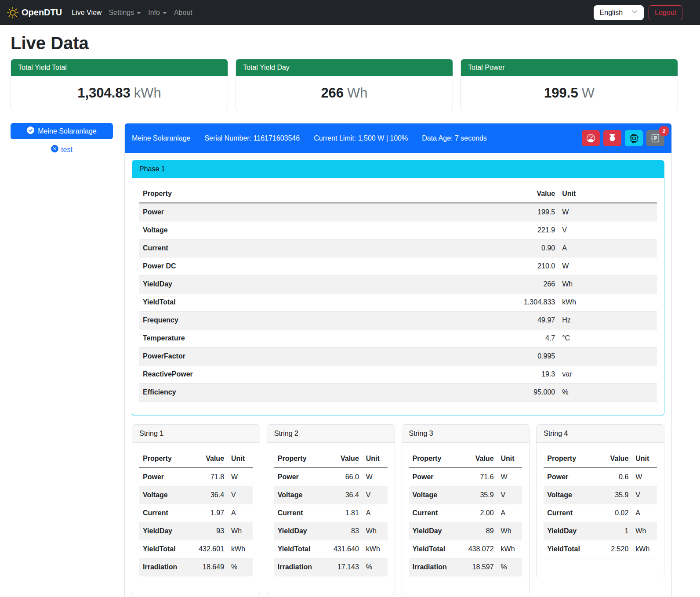 The width and height of the screenshot is (700, 597). I want to click on card-value: 199.5, so click(561, 93).